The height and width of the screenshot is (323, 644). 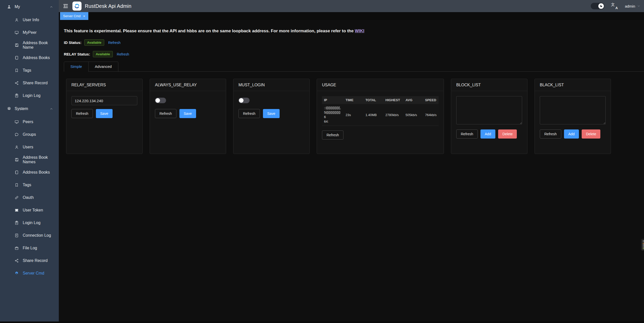 I want to click on sidebar-item-tags: Tags, so click(x=29, y=70).